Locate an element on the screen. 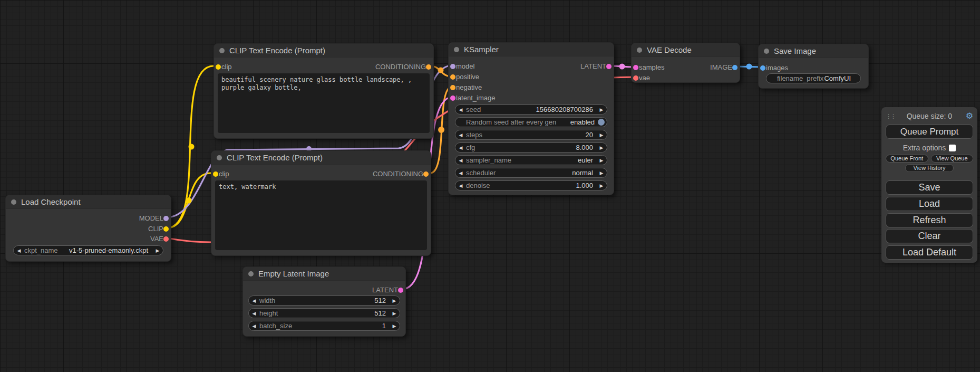 The height and width of the screenshot is (372, 980). prompt-textarea: beautiful scenery nature glass bottle la… is located at coordinates (324, 103).